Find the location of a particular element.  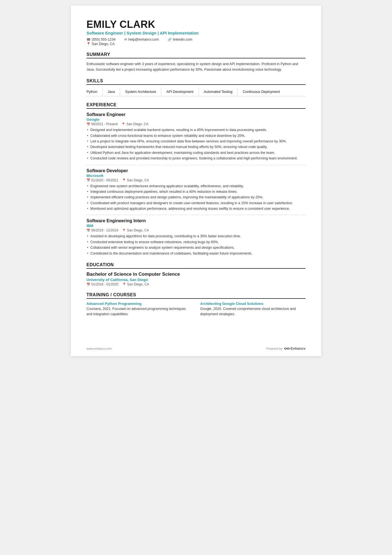

job-entry: Software DeveloperMicrosoft📅 01/2020 - 0… is located at coordinates (196, 192).